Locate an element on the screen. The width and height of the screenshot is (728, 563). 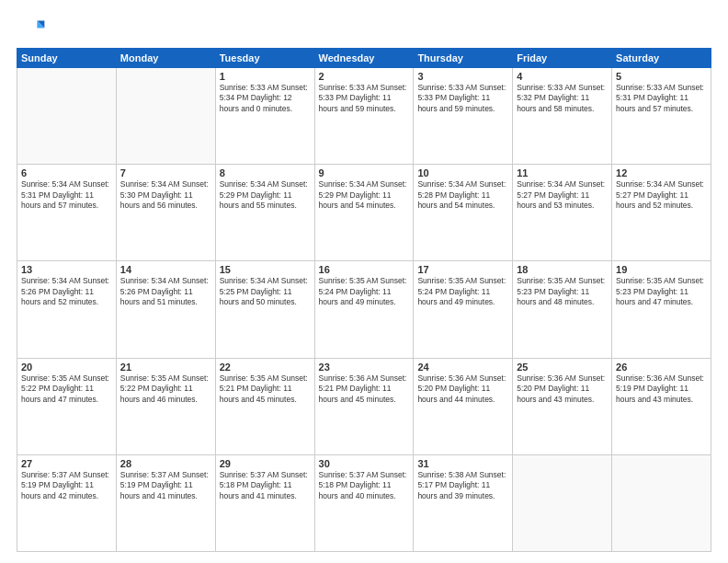
day-info: Sunrise: 5:36 AM Sunset: 5:21 PM Dayligh… is located at coordinates (364, 389).